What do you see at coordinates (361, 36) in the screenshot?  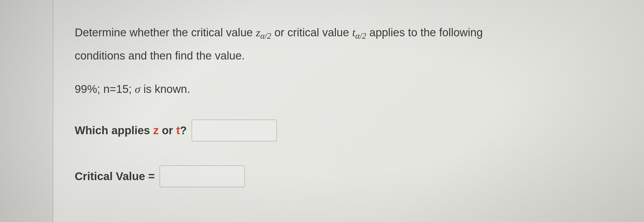 I see `t-subscript: α/2` at bounding box center [361, 36].